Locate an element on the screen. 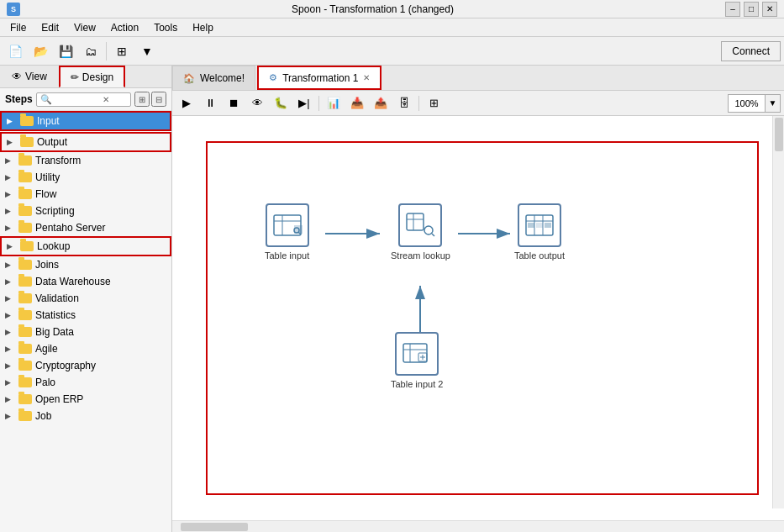  menu-action: Action is located at coordinates (124, 28).